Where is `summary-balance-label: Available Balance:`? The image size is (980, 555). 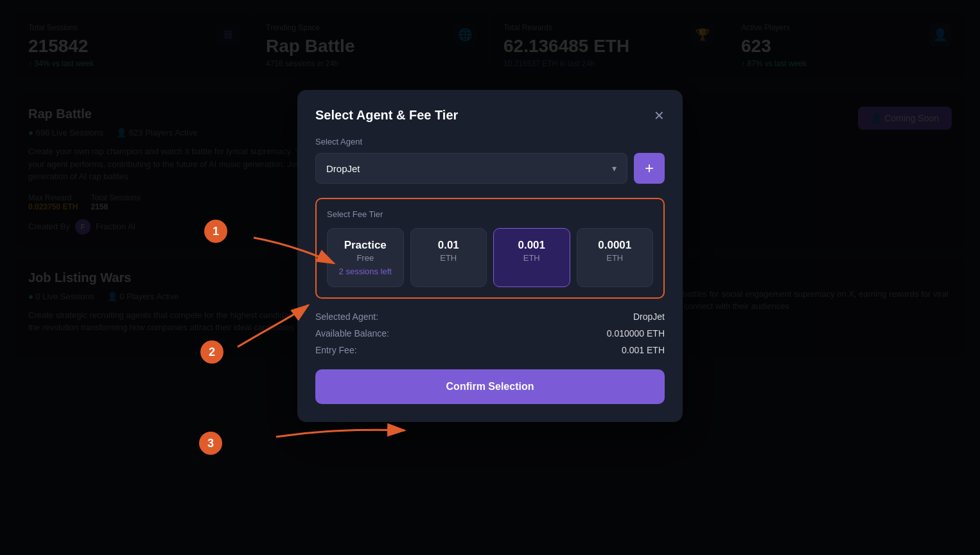
summary-balance-label: Available Balance: is located at coordinates (352, 333).